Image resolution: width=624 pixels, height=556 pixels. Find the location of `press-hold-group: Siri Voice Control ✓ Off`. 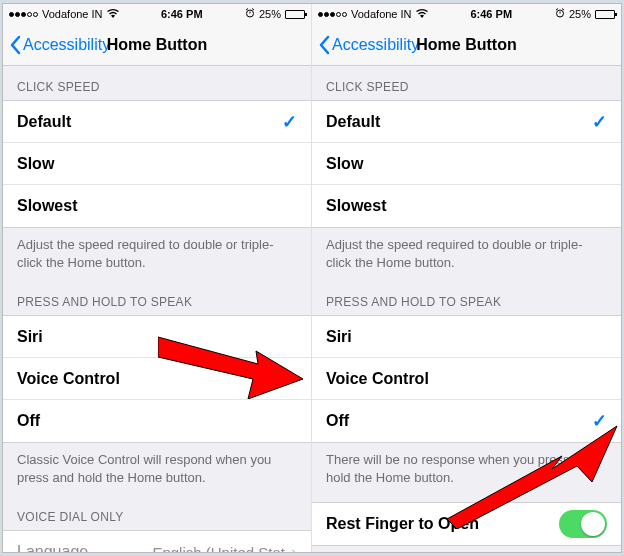

press-hold-group: Siri Voice Control ✓ Off is located at coordinates (157, 379).